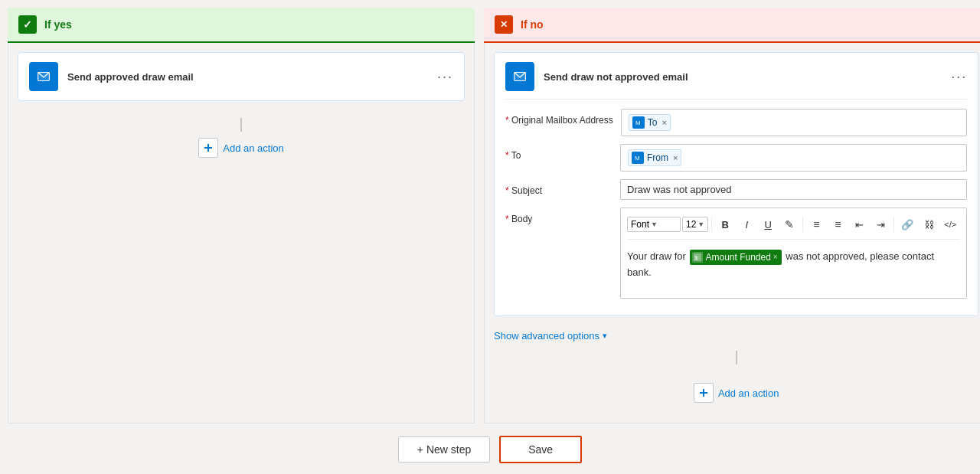 The width and height of the screenshot is (980, 474). I want to click on not-approved-email-header: Send draw not approved email ···, so click(737, 81).